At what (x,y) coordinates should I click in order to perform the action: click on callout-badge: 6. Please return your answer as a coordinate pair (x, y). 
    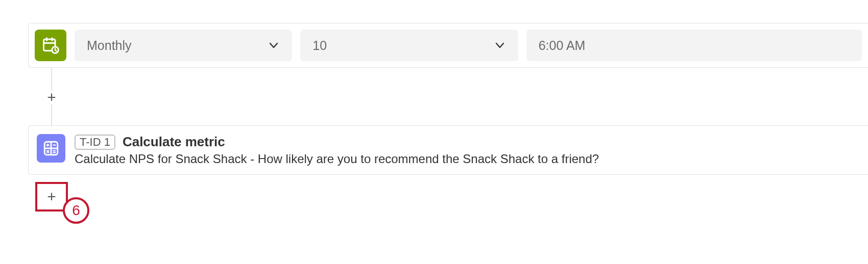
    Looking at the image, I should click on (76, 210).